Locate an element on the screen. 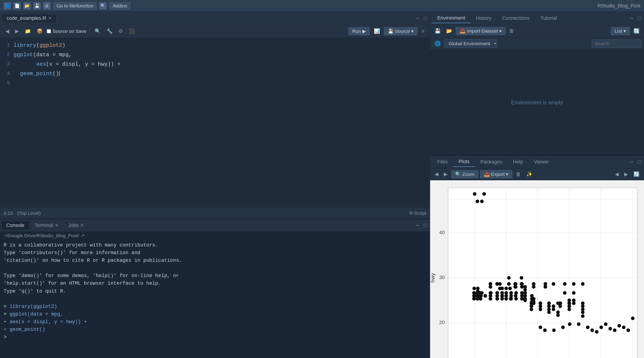  plots-refresh-button: 🔄 is located at coordinates (636, 174).